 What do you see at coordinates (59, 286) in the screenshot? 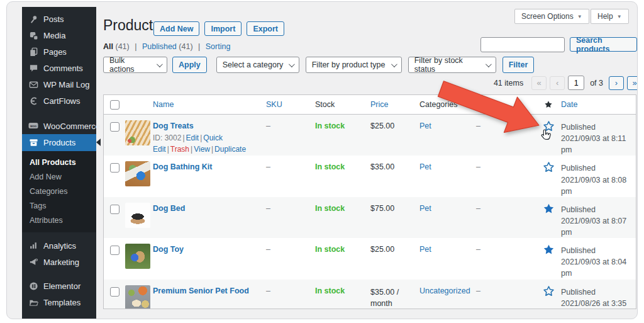
I see `sidebar-item-elementor: Elementor` at bounding box center [59, 286].